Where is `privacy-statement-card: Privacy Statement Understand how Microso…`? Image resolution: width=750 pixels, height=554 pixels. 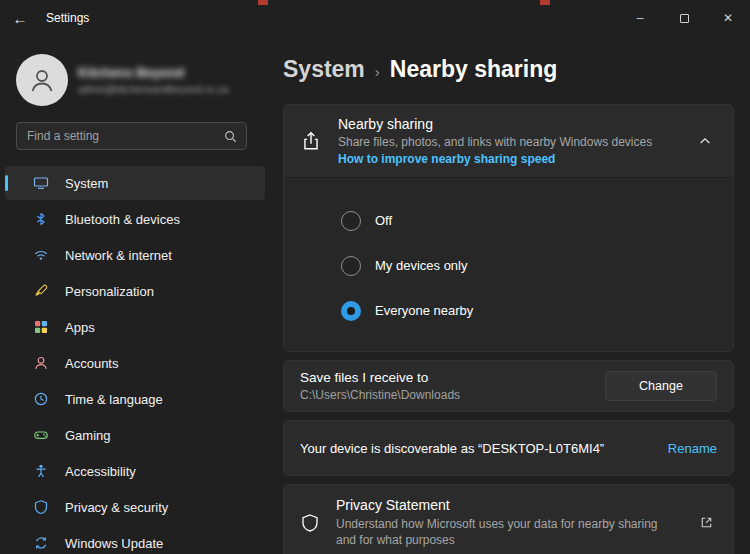
privacy-statement-card: Privacy Statement Understand how Microso… is located at coordinates (508, 519).